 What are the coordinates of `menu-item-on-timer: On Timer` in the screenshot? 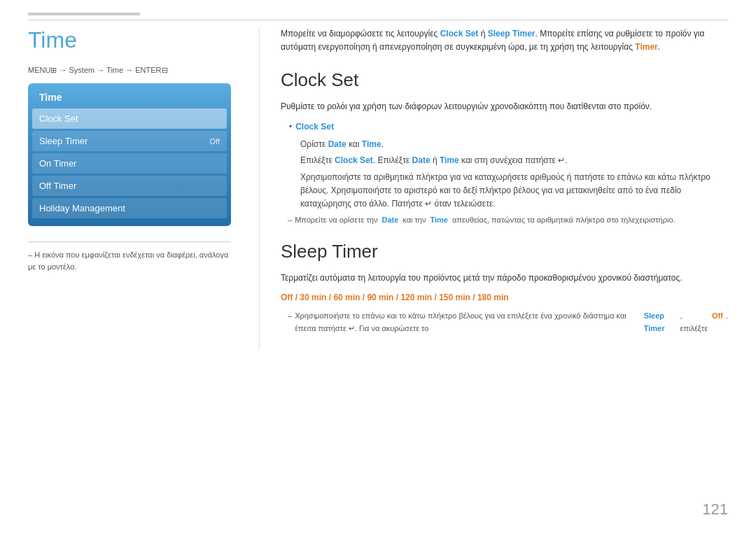 It's located at (130, 164).